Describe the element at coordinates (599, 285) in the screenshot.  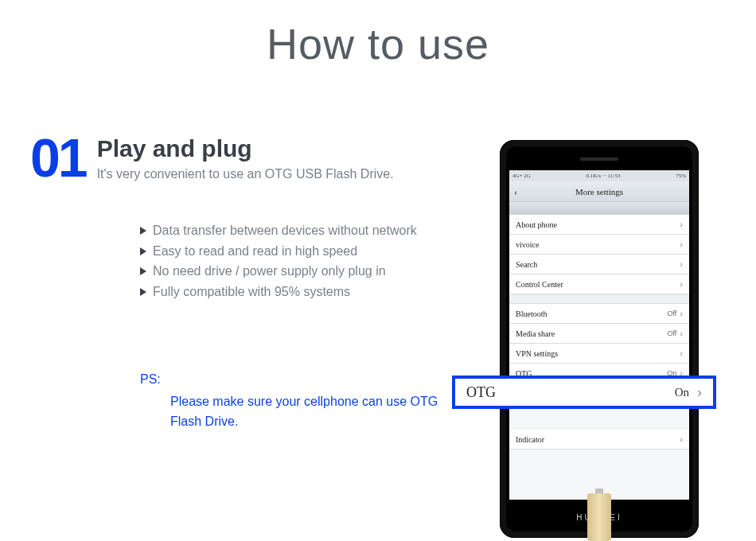
I see `settings-row-control-center: Control Center ›` at that location.